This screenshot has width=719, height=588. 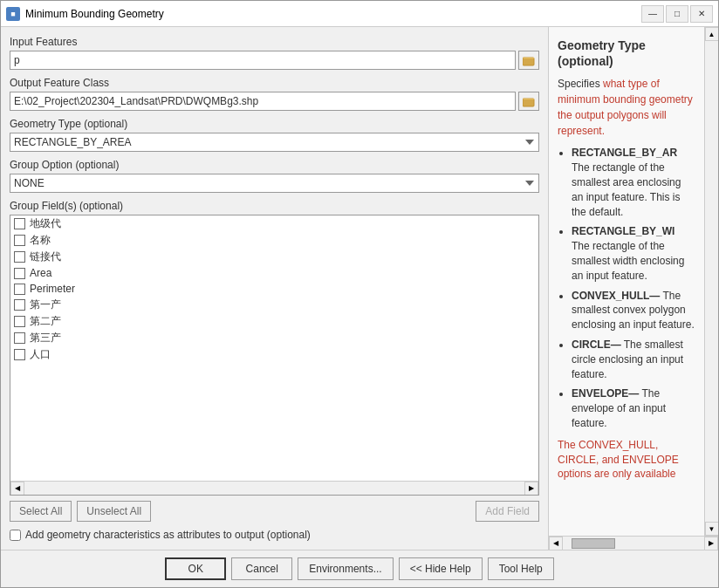 I want to click on list-item-label: 地级代, so click(x=45, y=223).